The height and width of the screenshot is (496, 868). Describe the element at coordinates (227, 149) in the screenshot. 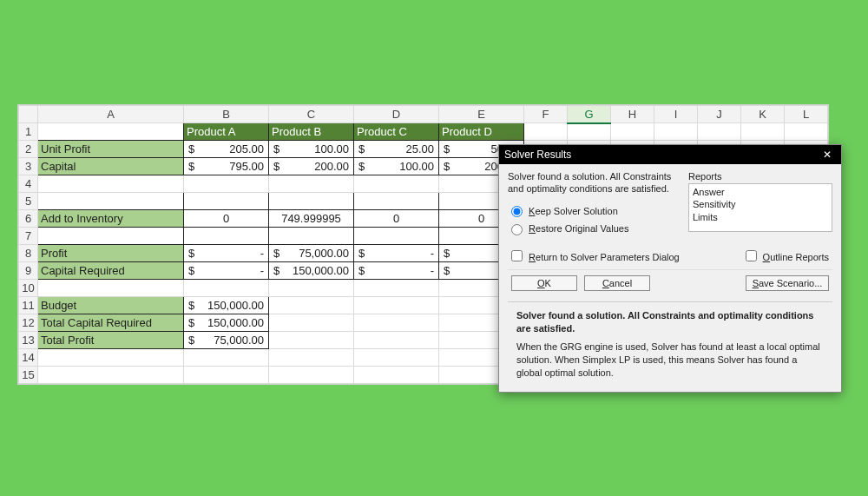

I see `cell-B2: $205.00` at that location.